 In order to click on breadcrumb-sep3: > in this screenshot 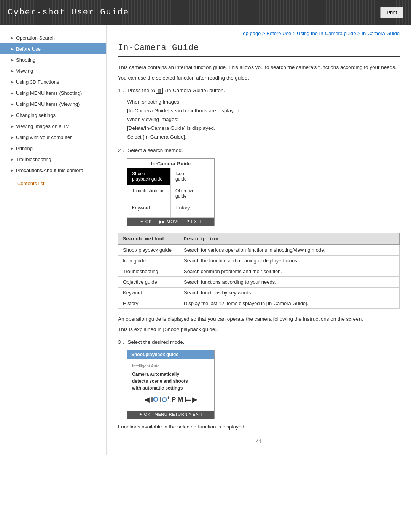, I will do `click(359, 34)`.